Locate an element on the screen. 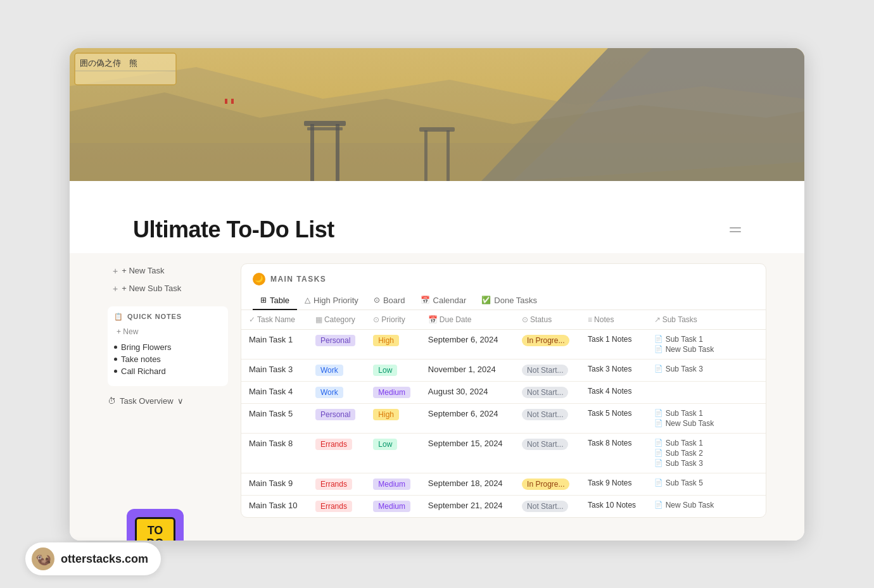  table-row: Main Task 10ErrandsMediumSeptember 21, 2… is located at coordinates (504, 506).